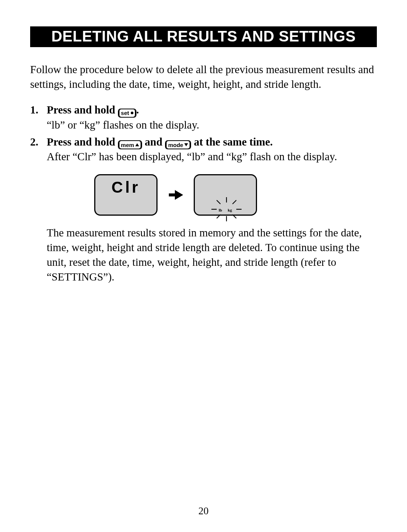 This screenshot has height=532, width=407. What do you see at coordinates (236, 195) in the screenshot?
I see `lcd-diagram: Clr lb kg` at bounding box center [236, 195].